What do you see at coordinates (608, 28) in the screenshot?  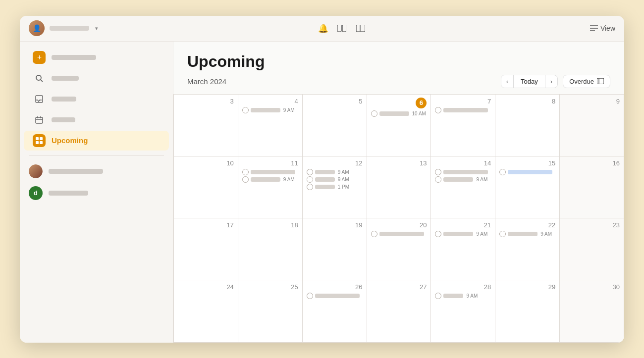 I see `view-label: View` at bounding box center [608, 28].